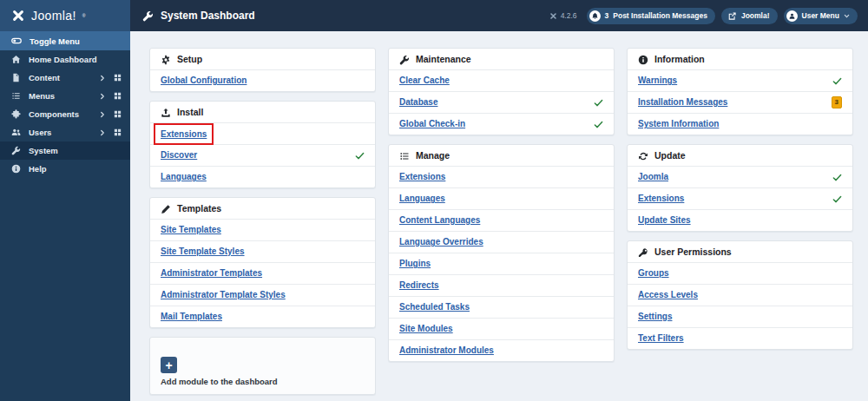 The height and width of the screenshot is (401, 868). Describe the element at coordinates (654, 273) in the screenshot. I see `link-user-permissions-groups: Groups` at that location.